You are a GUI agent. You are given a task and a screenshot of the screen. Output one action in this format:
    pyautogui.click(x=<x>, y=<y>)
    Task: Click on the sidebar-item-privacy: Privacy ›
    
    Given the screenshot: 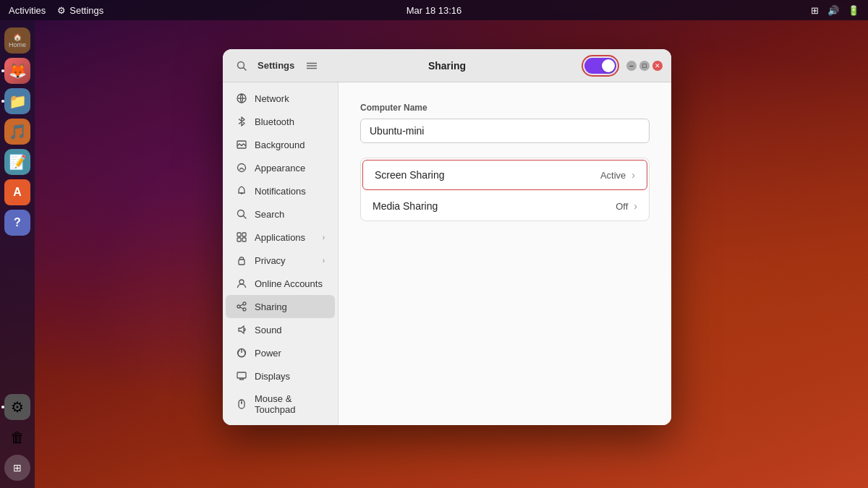 What is the action you would take?
    pyautogui.click(x=281, y=260)
    